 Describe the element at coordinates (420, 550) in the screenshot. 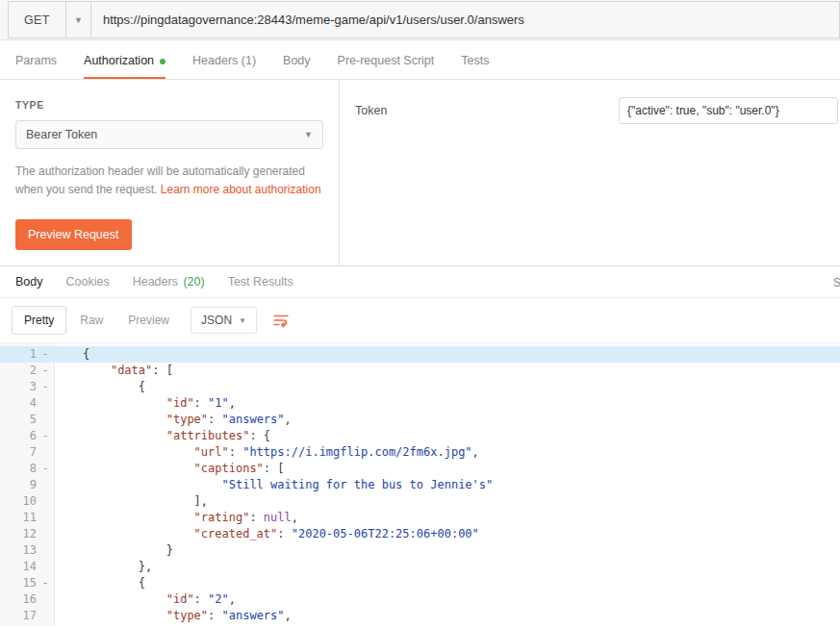

I see `code-line: 13 }` at that location.